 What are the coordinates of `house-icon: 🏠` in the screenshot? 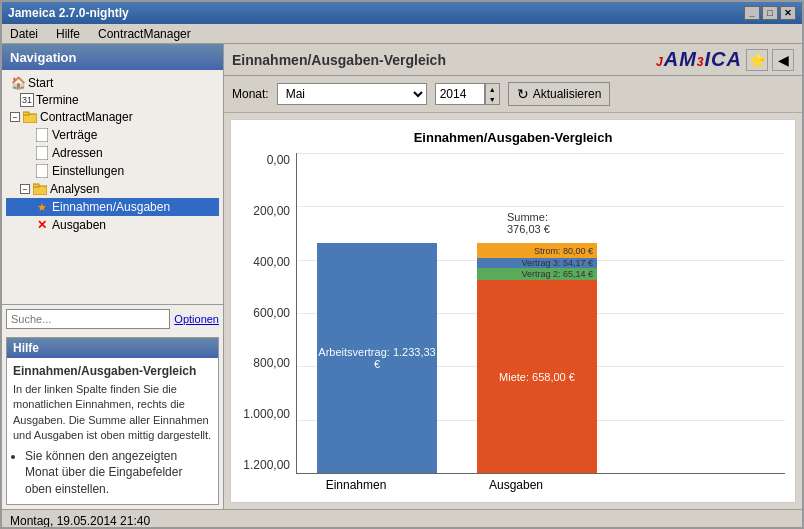 It's located at (18, 83).